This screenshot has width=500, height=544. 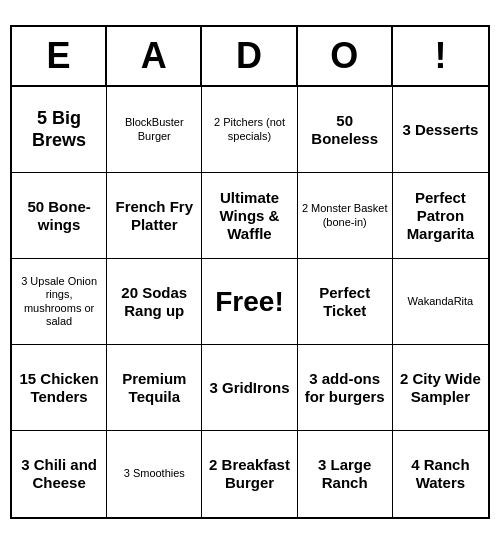 What do you see at coordinates (346, 216) in the screenshot?
I see `bingo-cell-8: 2 Monster Basket (bone-in)` at bounding box center [346, 216].